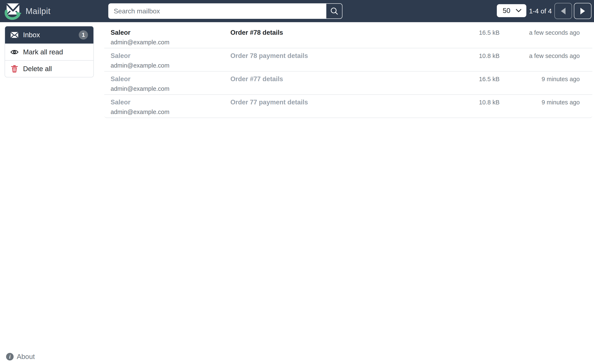 Image resolution: width=594 pixels, height=364 pixels. Describe the element at coordinates (512, 11) in the screenshot. I see `page-size-select: 50` at that location.